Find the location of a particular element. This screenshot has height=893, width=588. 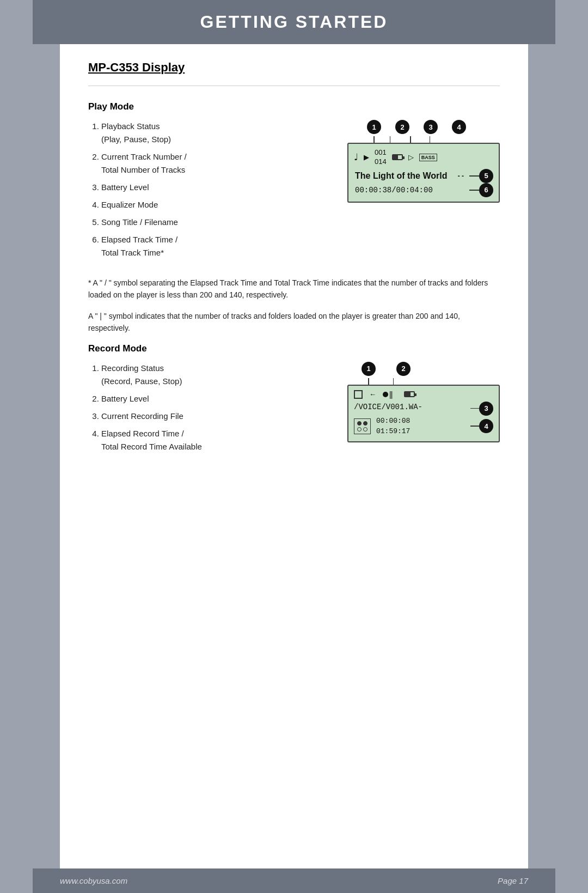

song-title: The Light of the World - - is located at coordinates (409, 176).